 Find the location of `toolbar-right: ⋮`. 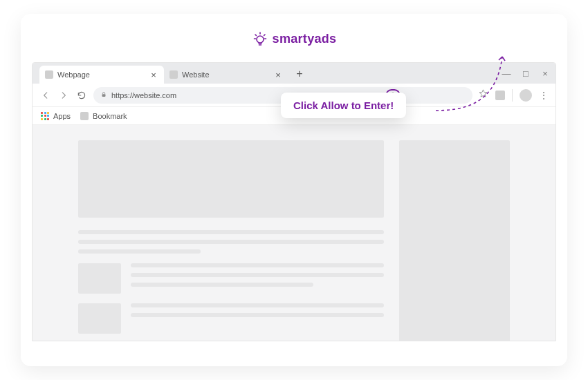

toolbar-right: ⋮ is located at coordinates (513, 95).